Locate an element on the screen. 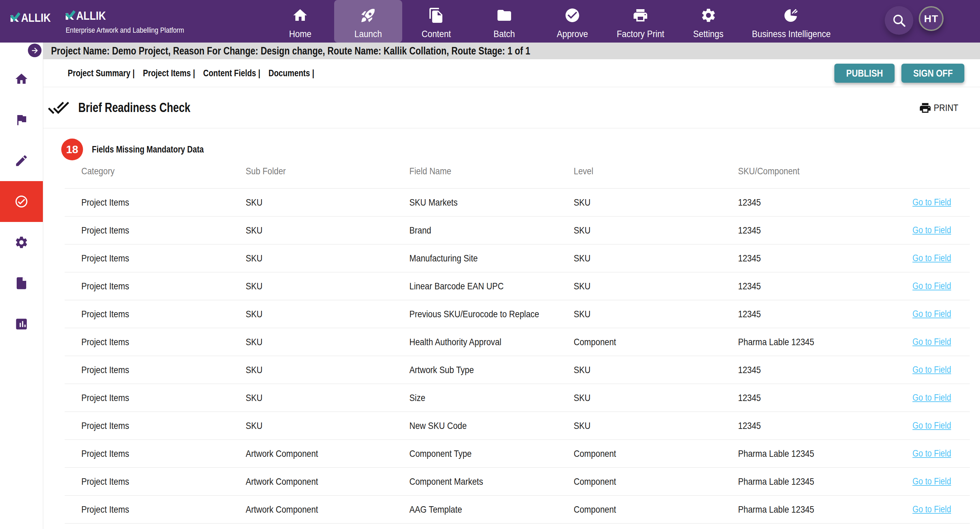 The image size is (980, 529). sidebar is located at coordinates (22, 286).